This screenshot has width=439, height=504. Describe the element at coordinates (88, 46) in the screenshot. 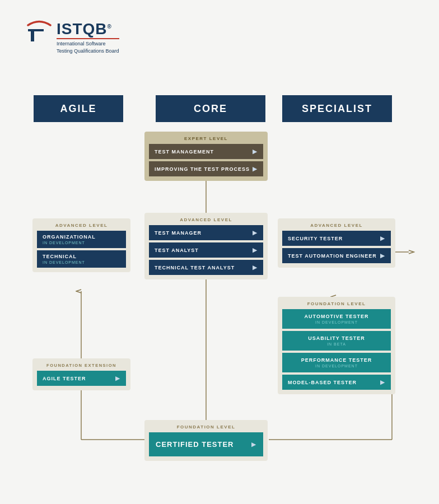

I see `logo-subtitle: International SoftwareTesting Qualificat…` at that location.